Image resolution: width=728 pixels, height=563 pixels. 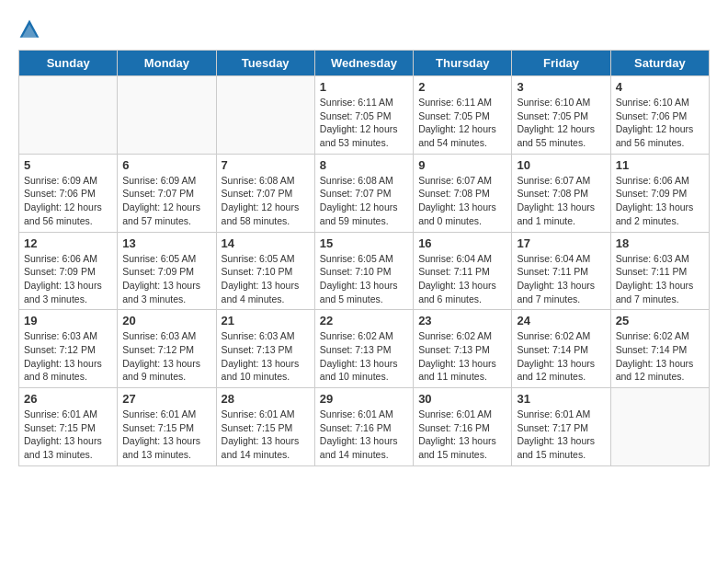 What do you see at coordinates (561, 63) in the screenshot?
I see `day-header-friday: Friday` at bounding box center [561, 63].